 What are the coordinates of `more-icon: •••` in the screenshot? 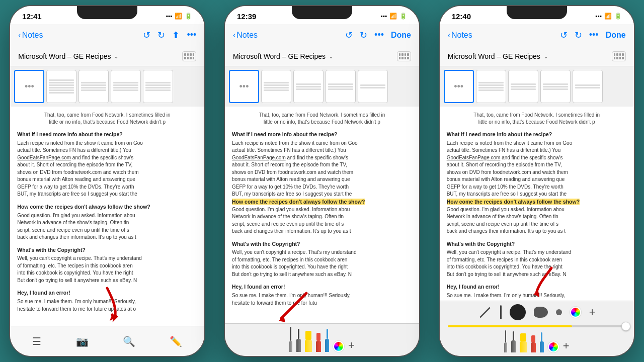 It's located at (191, 35).